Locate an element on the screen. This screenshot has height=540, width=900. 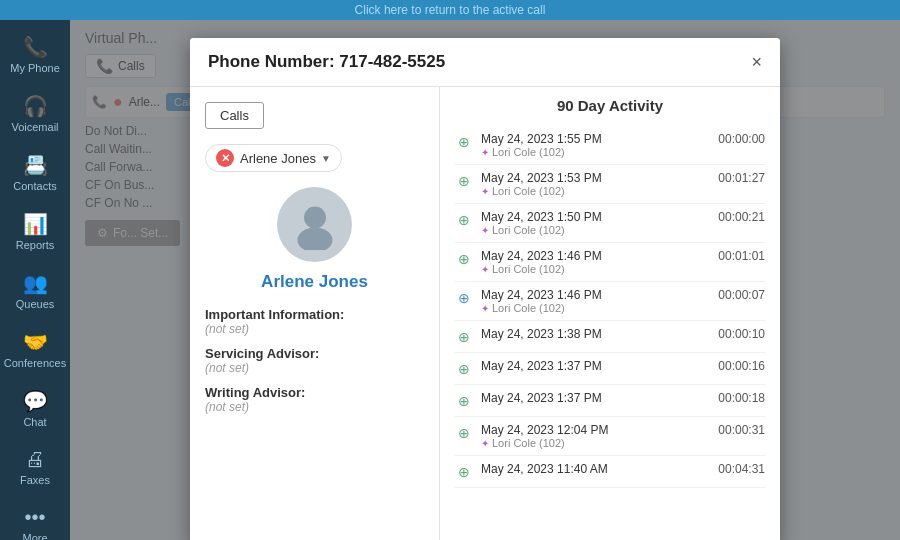
writing-advisor-label: Writing Advisor: is located at coordinates (314, 392).